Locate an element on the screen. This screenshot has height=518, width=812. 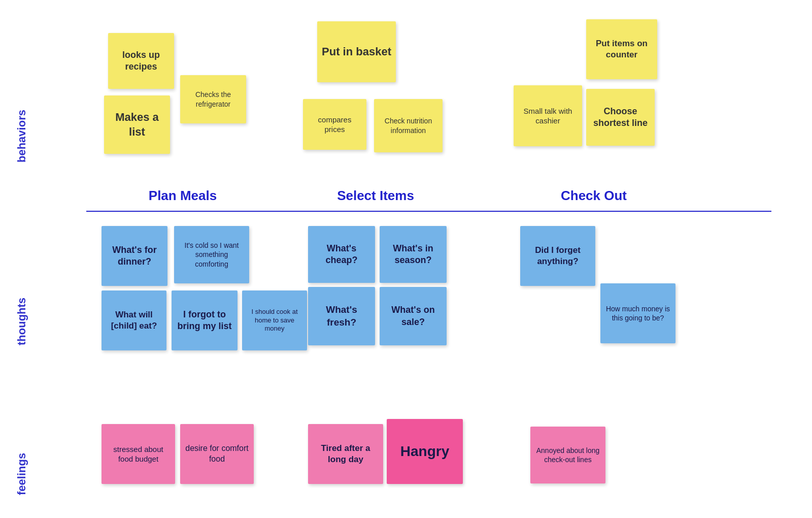
sticky-t7: What's in season? is located at coordinates (413, 254).